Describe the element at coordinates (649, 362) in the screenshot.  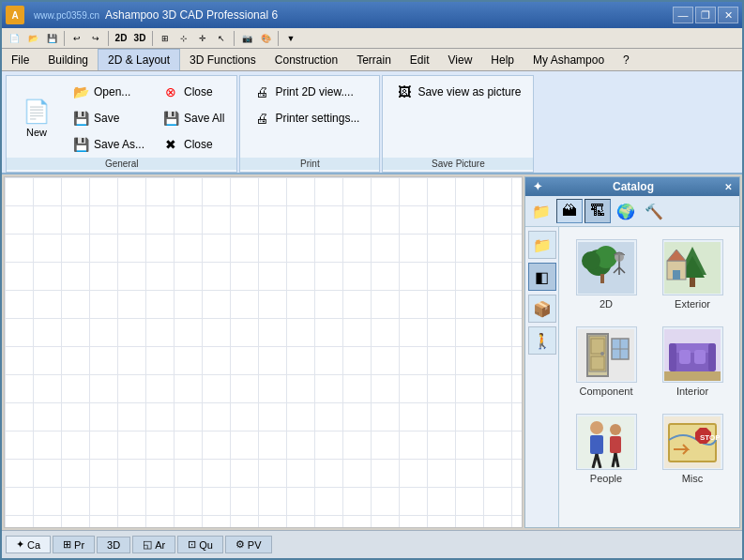
I see `catalog-grid: 2D` at that location.